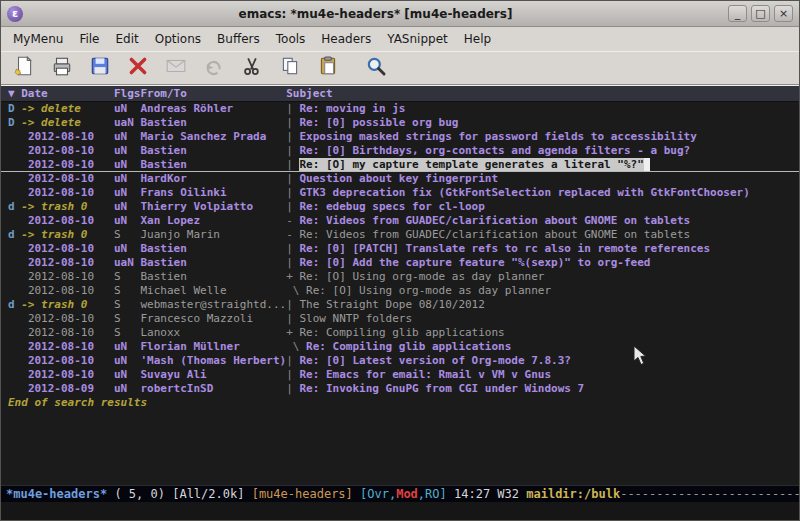 The width and height of the screenshot is (800, 521). I want to click on cut-icon, so click(252, 68).